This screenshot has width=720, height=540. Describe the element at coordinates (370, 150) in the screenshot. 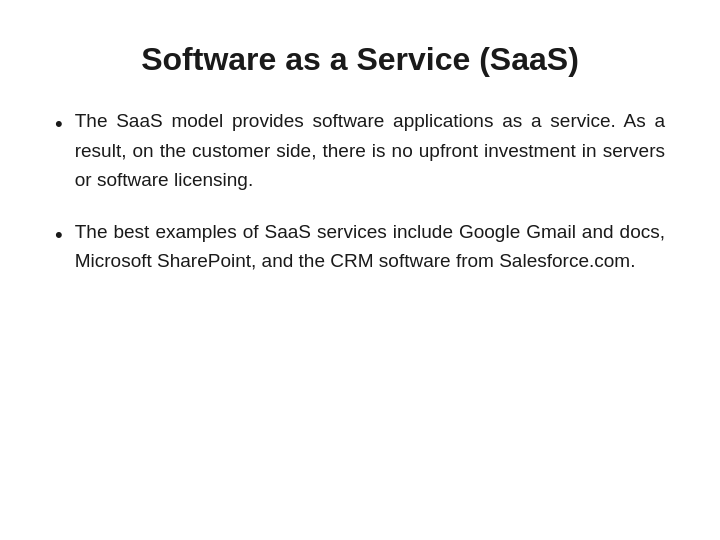

I see `bullet-text-1: The SaaS model provides software applica…` at that location.